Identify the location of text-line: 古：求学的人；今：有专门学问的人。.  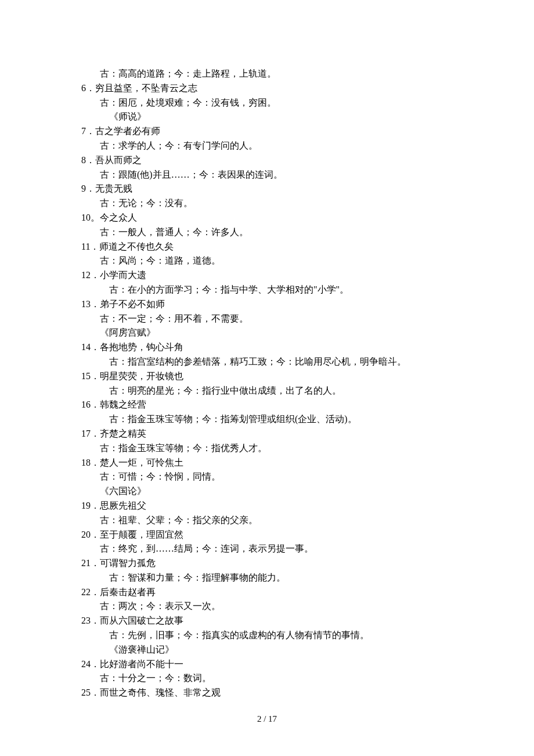
(267, 146).